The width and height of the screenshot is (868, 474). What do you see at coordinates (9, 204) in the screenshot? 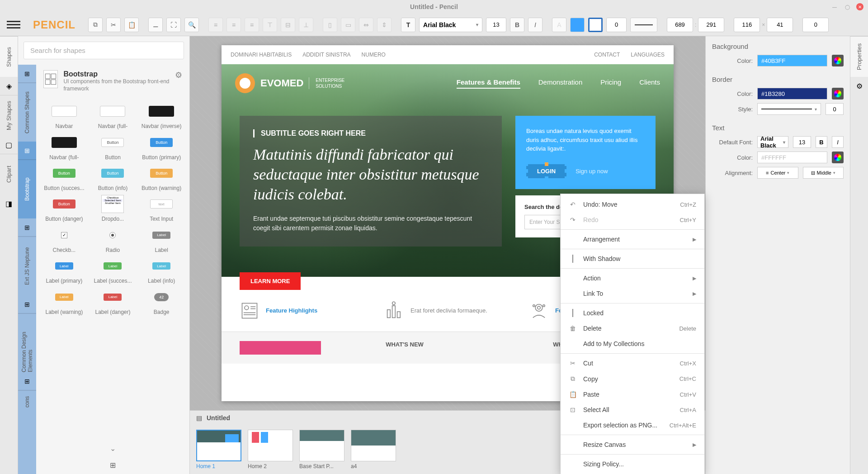
I see `clipart-icon: ◨` at bounding box center [9, 204].